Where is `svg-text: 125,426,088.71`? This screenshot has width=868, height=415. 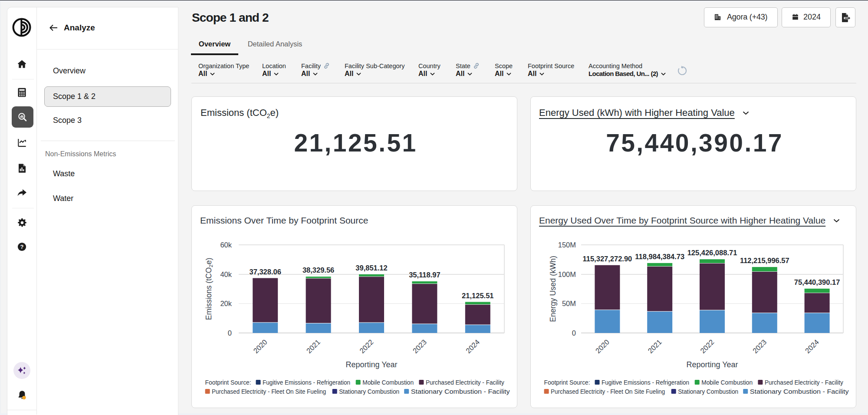 svg-text: 125,426,088.71 is located at coordinates (713, 253).